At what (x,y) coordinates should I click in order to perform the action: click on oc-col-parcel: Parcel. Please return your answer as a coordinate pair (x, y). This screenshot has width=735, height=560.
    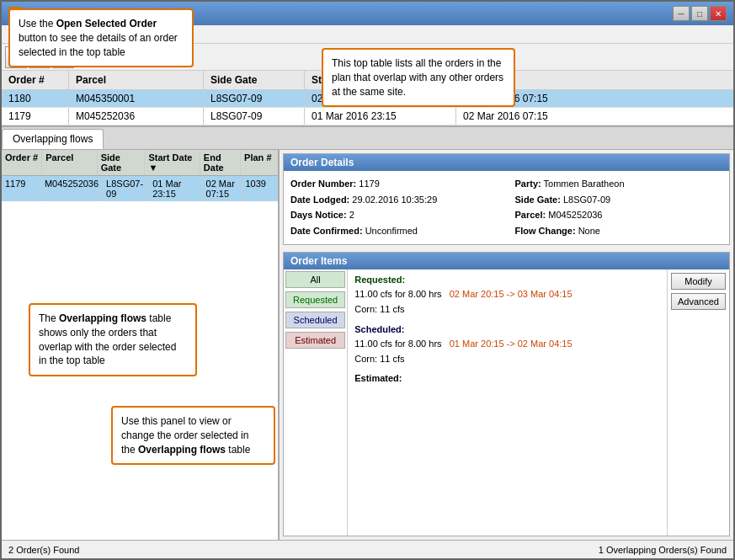
    Looking at the image, I should click on (69, 163).